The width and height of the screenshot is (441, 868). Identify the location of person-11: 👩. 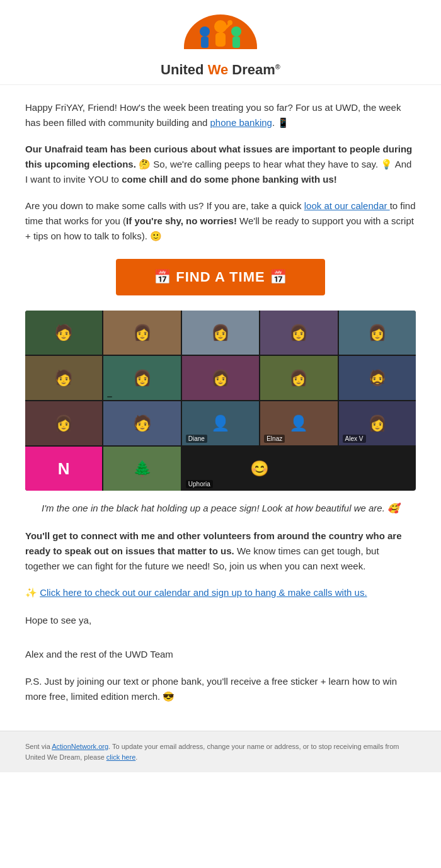
(64, 423).